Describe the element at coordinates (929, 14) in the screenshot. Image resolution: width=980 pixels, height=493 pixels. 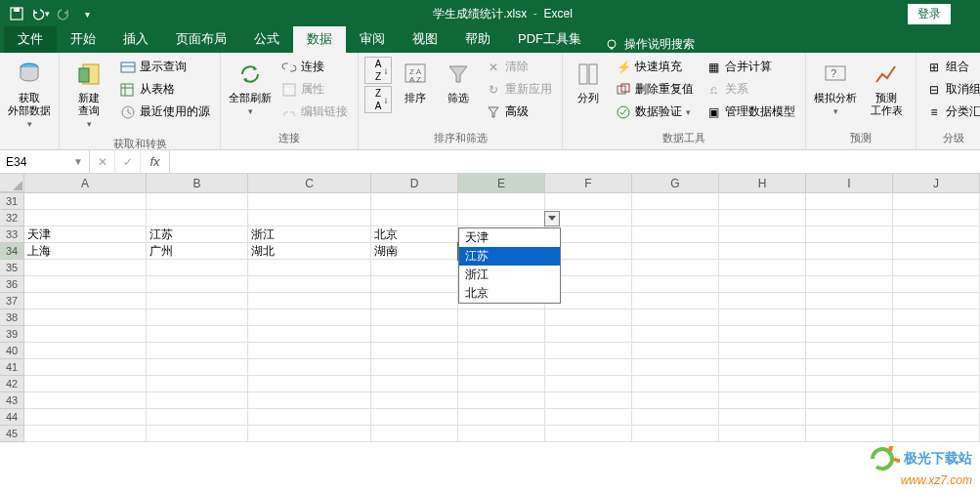
I see `login-button: 登录` at that location.